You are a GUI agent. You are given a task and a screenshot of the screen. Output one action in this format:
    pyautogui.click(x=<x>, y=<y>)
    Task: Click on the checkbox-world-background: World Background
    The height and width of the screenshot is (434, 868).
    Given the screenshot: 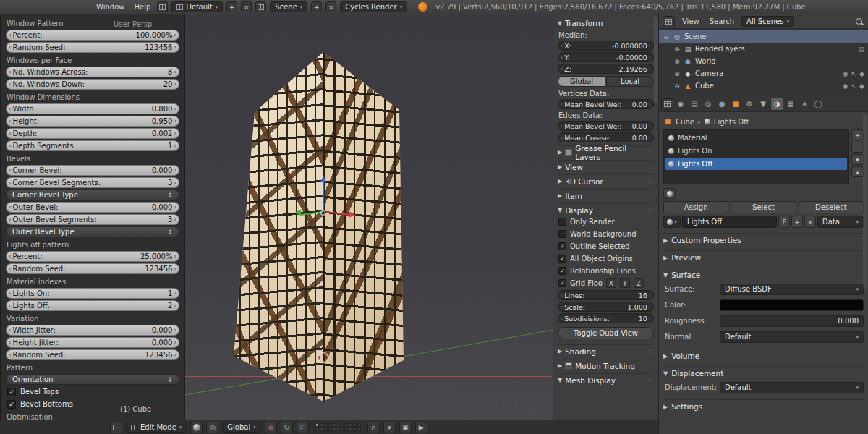 What is the action you would take?
    pyautogui.click(x=606, y=234)
    